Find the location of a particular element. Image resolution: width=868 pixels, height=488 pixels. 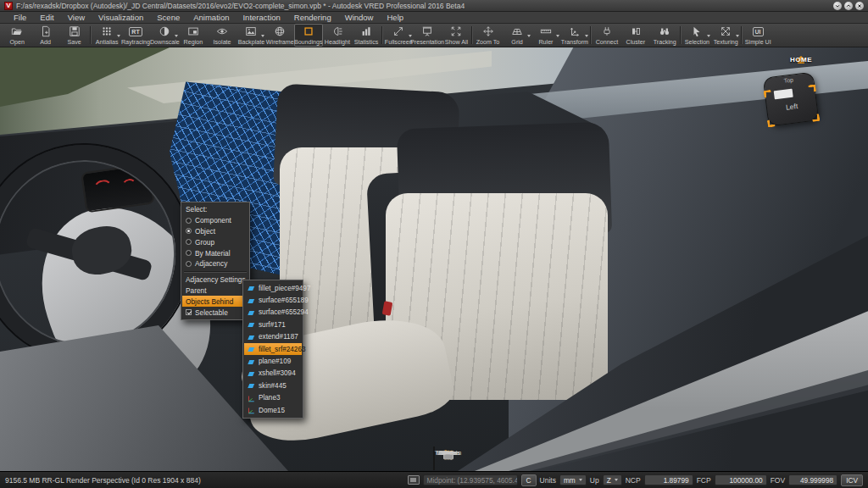

radio-icon is located at coordinates (188, 242).